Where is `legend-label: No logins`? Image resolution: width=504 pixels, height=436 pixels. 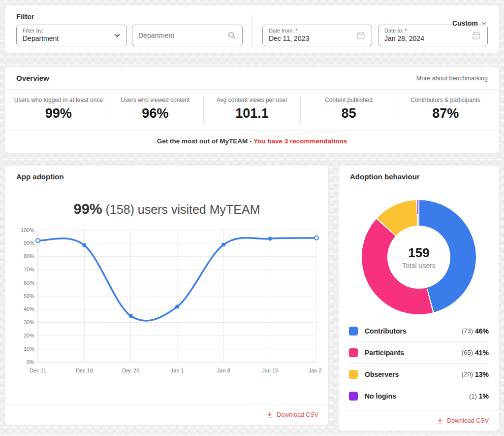 legend-label: No logins is located at coordinates (417, 396).